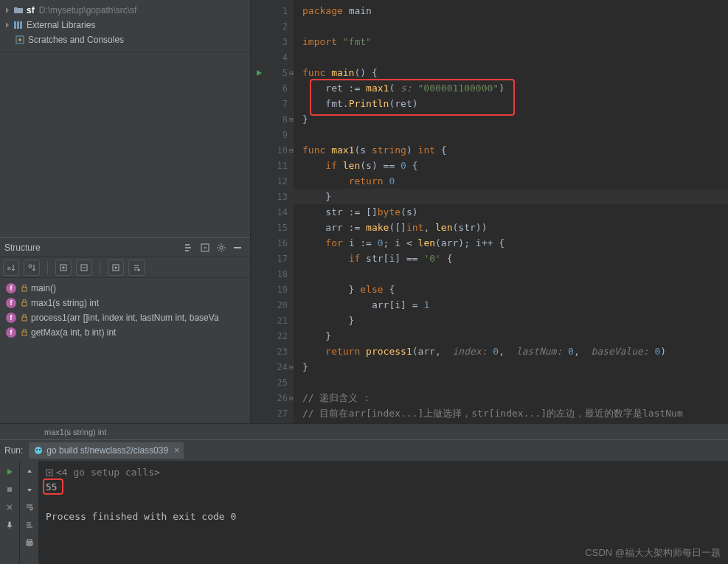  What do you see at coordinates (272, 336) in the screenshot?
I see `gutter-line: 22` at bounding box center [272, 336].